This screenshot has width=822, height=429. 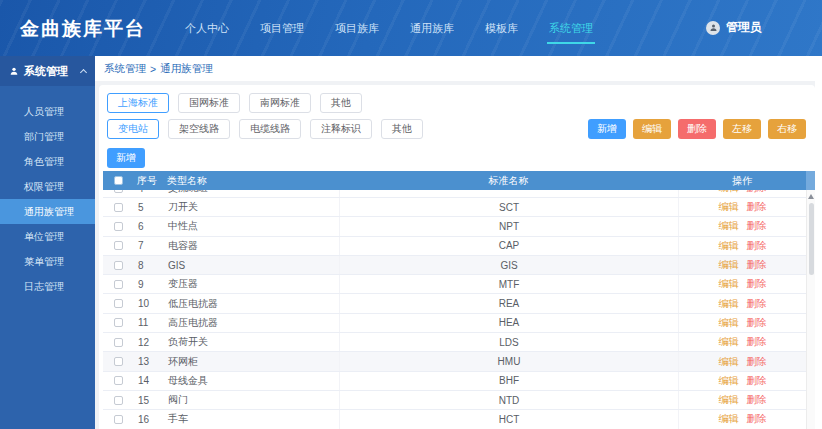 I want to click on sidebar-item: 人员管理, so click(x=48, y=112).